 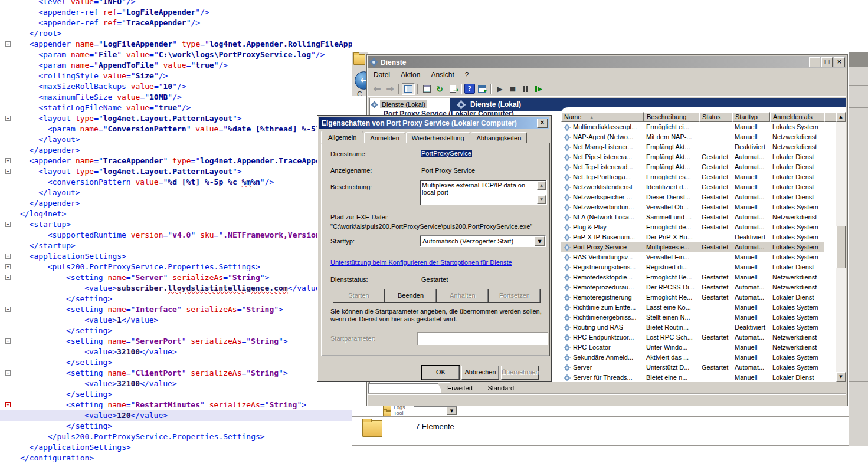 What do you see at coordinates (186, 87) in the screenshot?
I see `code-line: <maxSizeRollBackups value="10"/>` at bounding box center [186, 87].